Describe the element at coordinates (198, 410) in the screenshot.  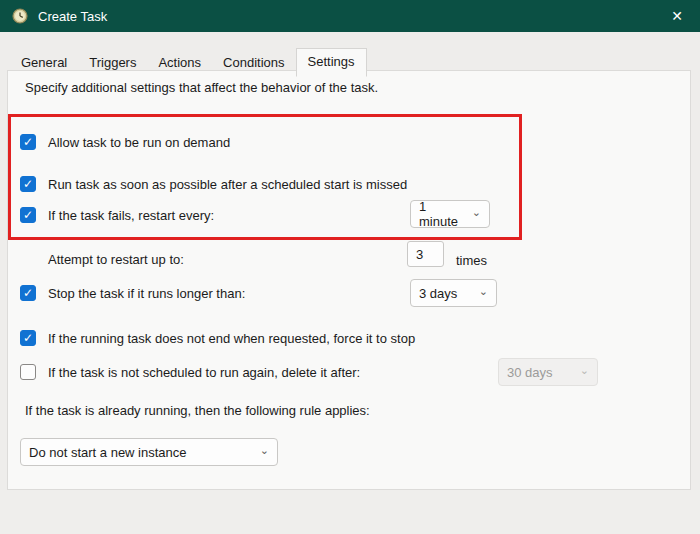
I see `label-instance-rule: If the task is already running, then the…` at that location.